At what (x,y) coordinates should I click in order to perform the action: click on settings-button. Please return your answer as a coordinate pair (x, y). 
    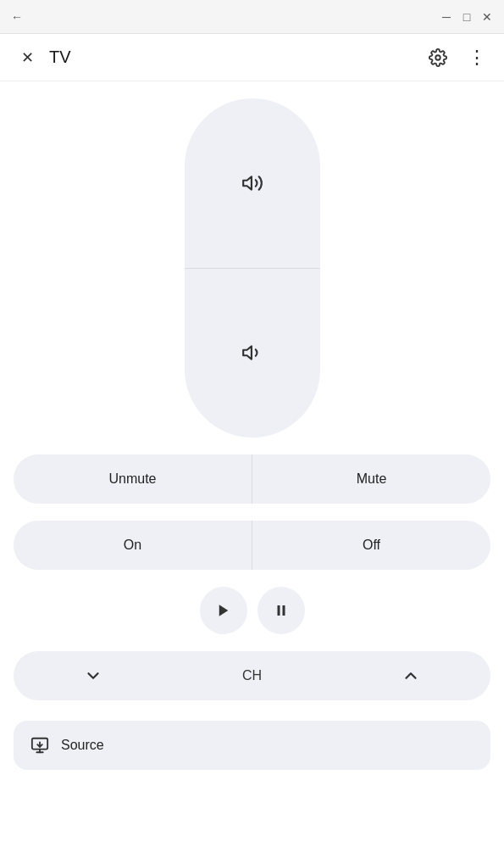
    Looking at the image, I should click on (438, 58).